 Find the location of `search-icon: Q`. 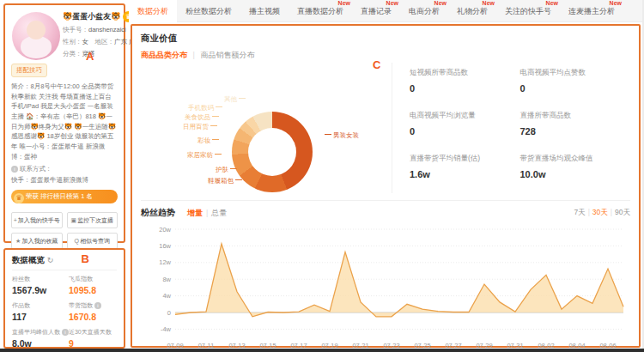

search-icon: Q is located at coordinates (77, 240).